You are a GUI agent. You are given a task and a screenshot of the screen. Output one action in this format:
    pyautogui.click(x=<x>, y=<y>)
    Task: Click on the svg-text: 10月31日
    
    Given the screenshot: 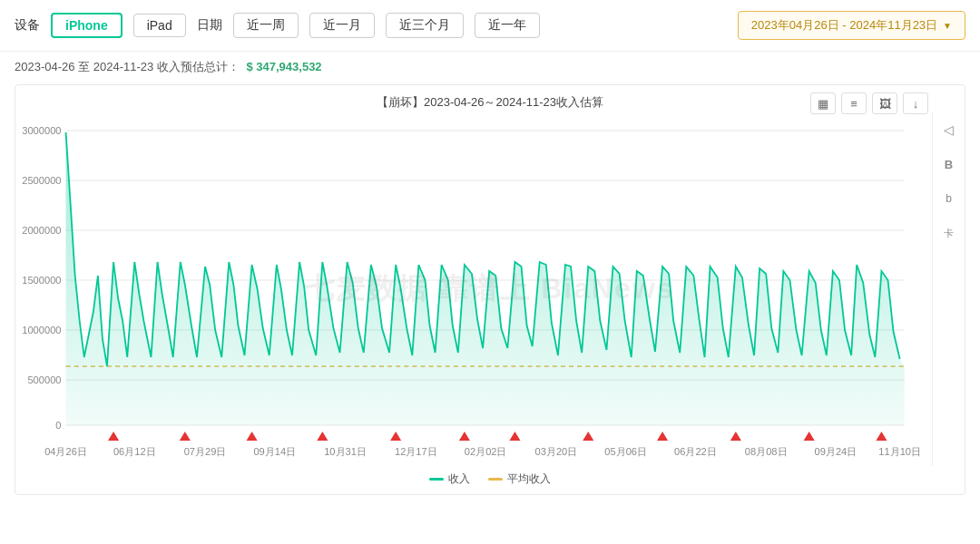 What is the action you would take?
    pyautogui.click(x=345, y=452)
    